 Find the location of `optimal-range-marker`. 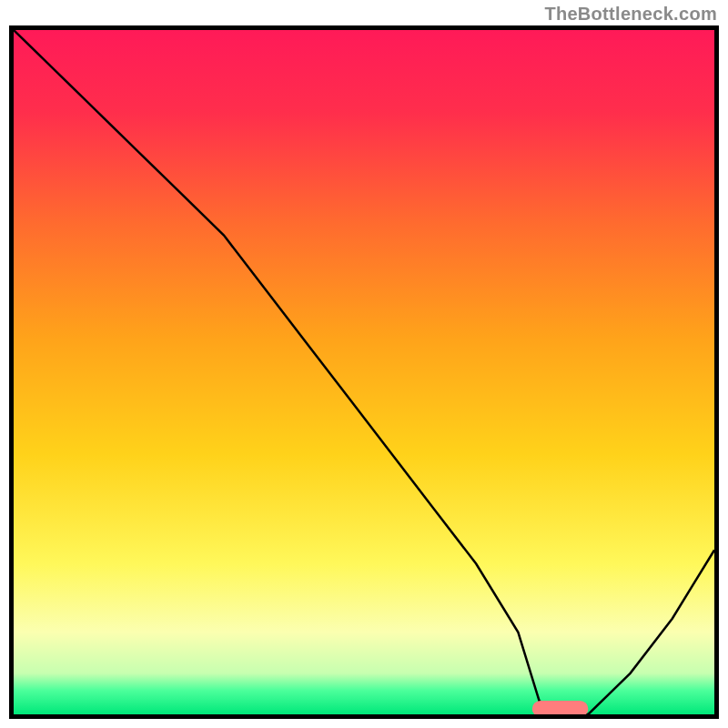

optimal-range-marker is located at coordinates (561, 708).